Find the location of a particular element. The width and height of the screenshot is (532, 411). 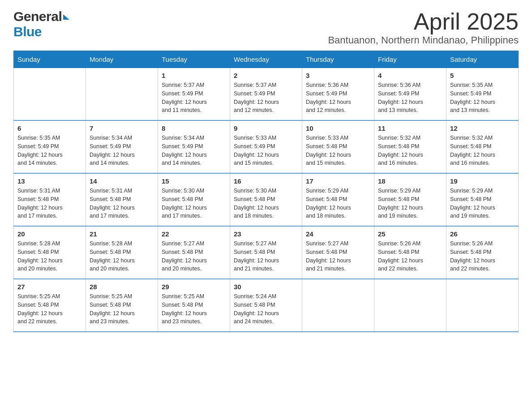

calendar-cell: 30Sunrise: 5:24 AMSunset: 5:48 PMDayligh… is located at coordinates (266, 305).